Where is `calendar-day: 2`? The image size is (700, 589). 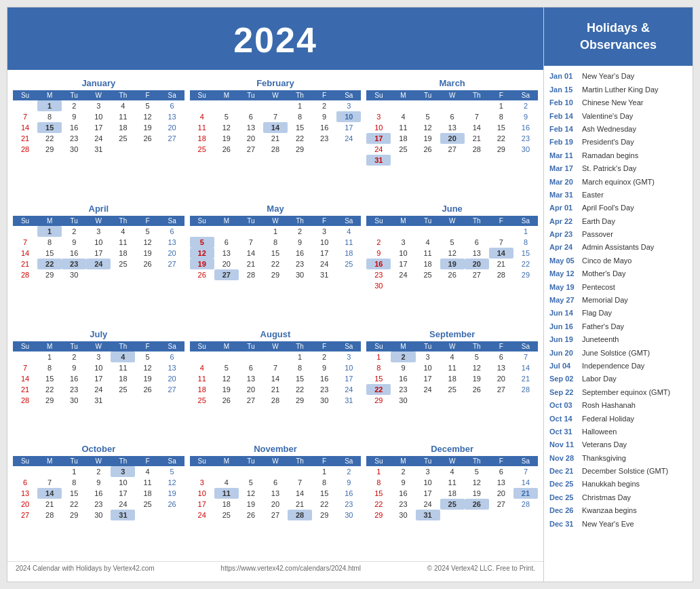 calendar-day: 2 is located at coordinates (324, 106).